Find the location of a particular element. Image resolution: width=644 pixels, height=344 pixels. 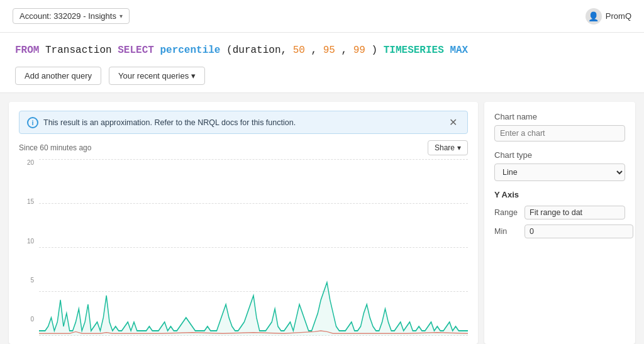

share-button: Share ▾ is located at coordinates (448, 148).